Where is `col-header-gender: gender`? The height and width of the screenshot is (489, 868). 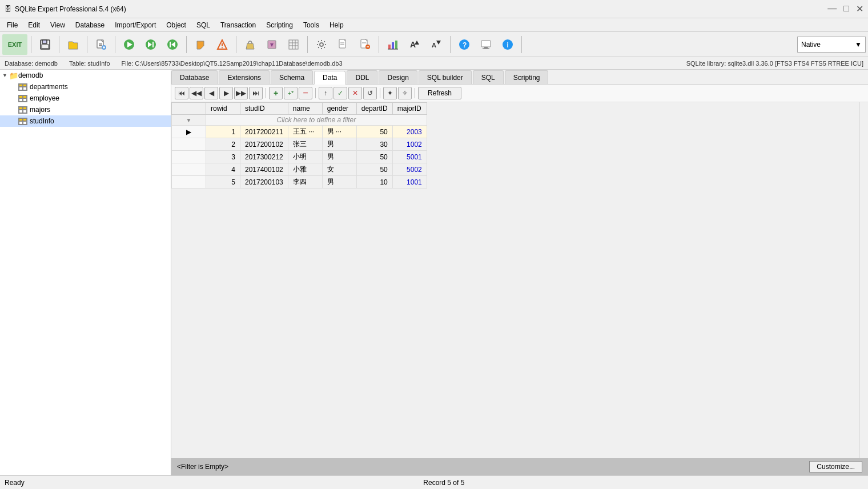
col-header-gender: gender is located at coordinates (339, 109).